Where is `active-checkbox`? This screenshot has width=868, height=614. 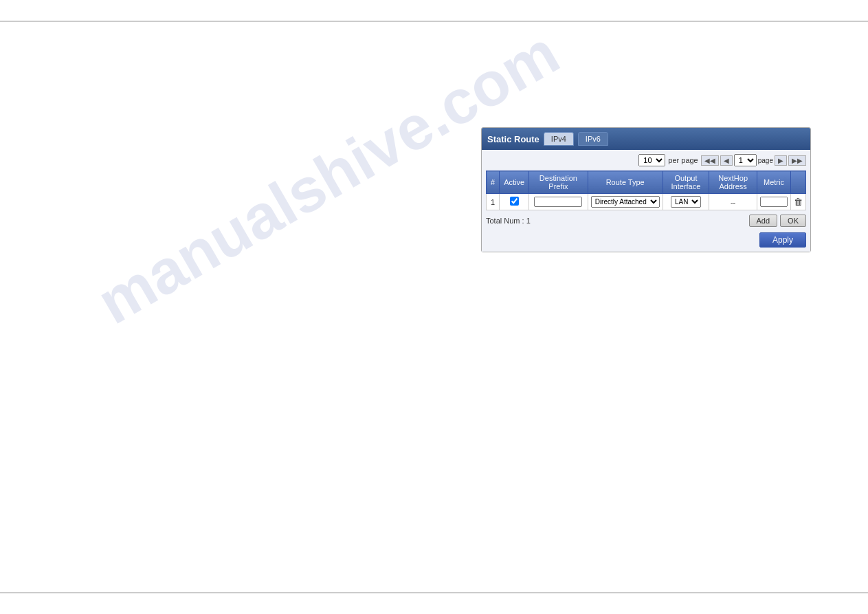
active-checkbox is located at coordinates (514, 201).